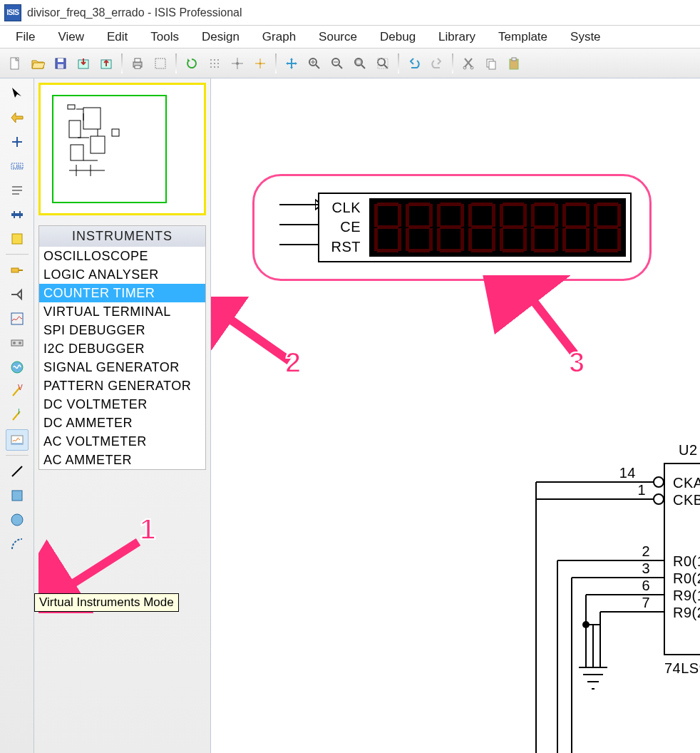 This screenshot has height=753, width=700. I want to click on menu-source: Source, so click(338, 37).